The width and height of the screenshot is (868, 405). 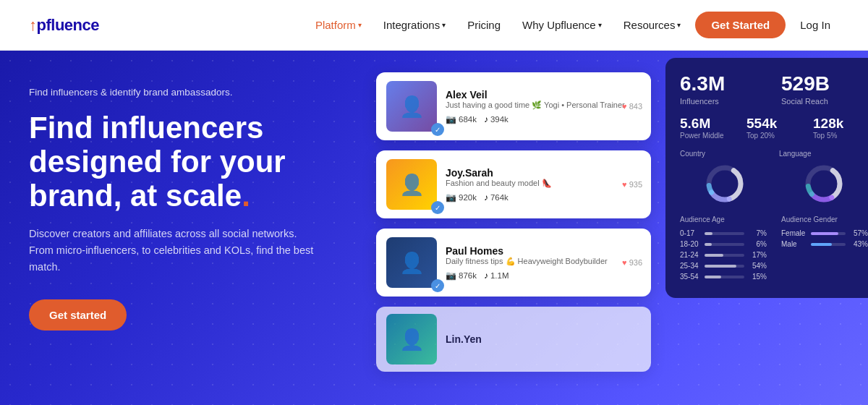 What do you see at coordinates (78, 315) in the screenshot?
I see `hero-cta-button: Get started` at bounding box center [78, 315].